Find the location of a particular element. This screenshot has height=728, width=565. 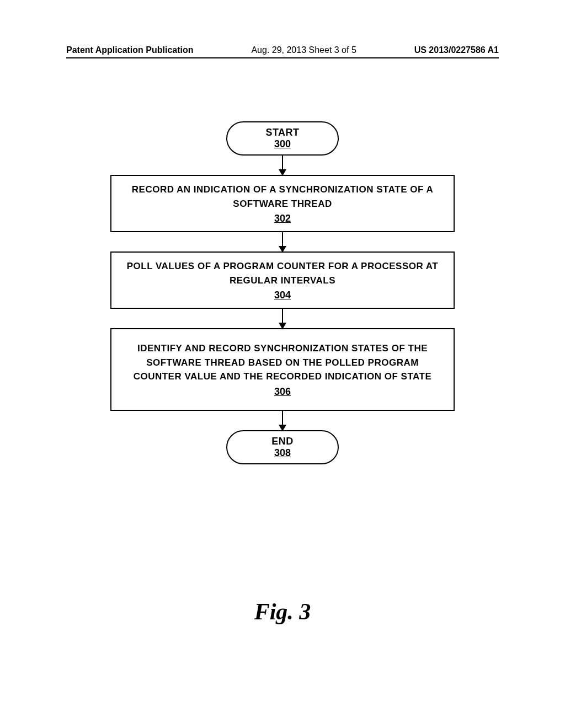

figure-label: Fig. 3 is located at coordinates (282, 612).